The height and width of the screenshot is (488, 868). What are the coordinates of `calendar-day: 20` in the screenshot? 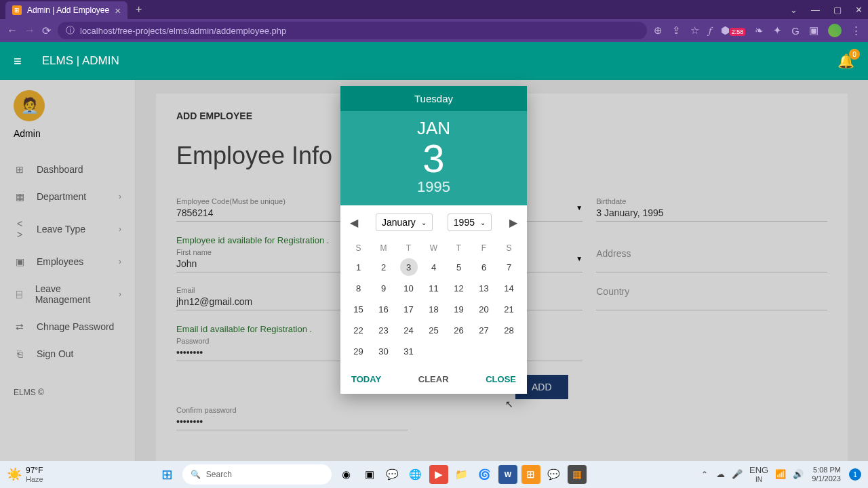 It's located at (484, 309).